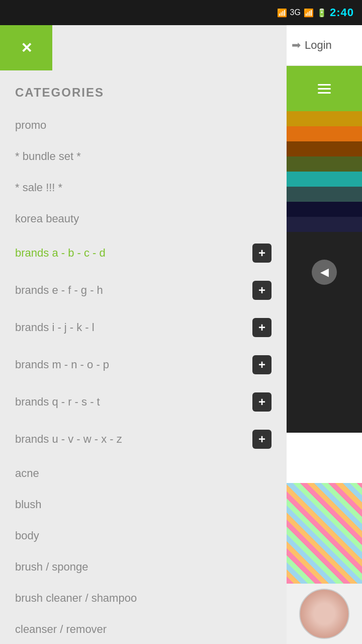  What do you see at coordinates (262, 290) in the screenshot?
I see `expand-icon-efgh: +` at bounding box center [262, 290].